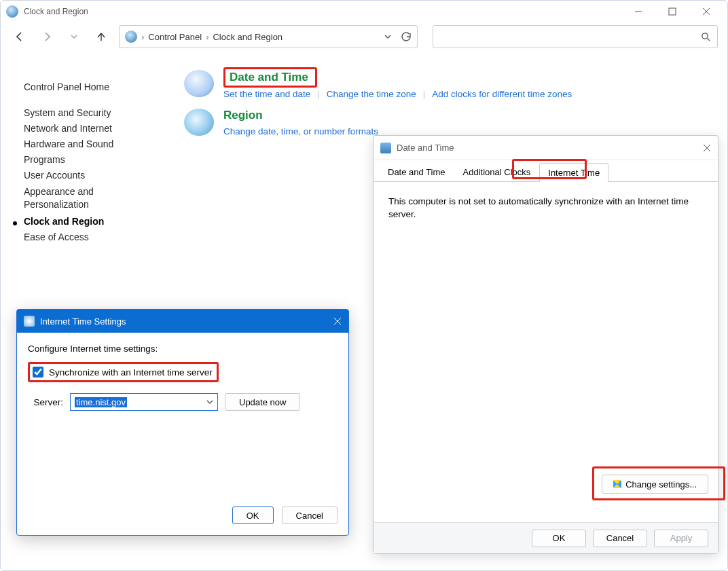  I want to click on search-icon, so click(706, 37).